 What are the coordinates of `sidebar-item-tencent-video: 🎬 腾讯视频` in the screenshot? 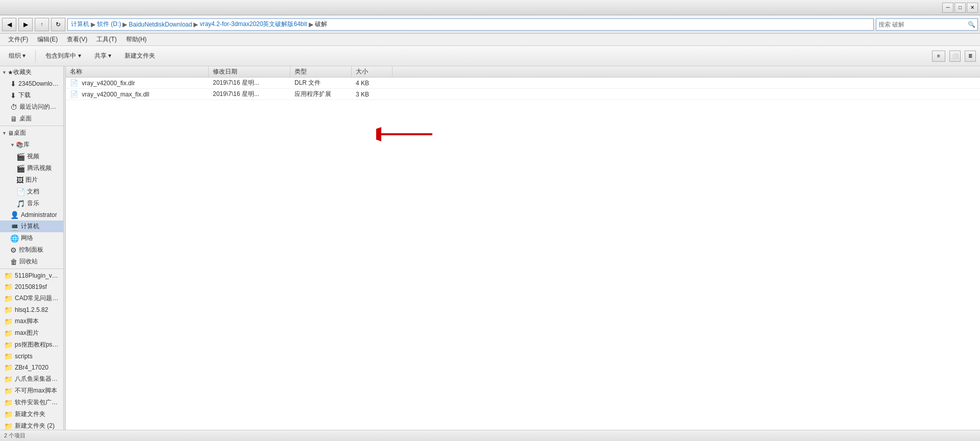 It's located at (32, 168).